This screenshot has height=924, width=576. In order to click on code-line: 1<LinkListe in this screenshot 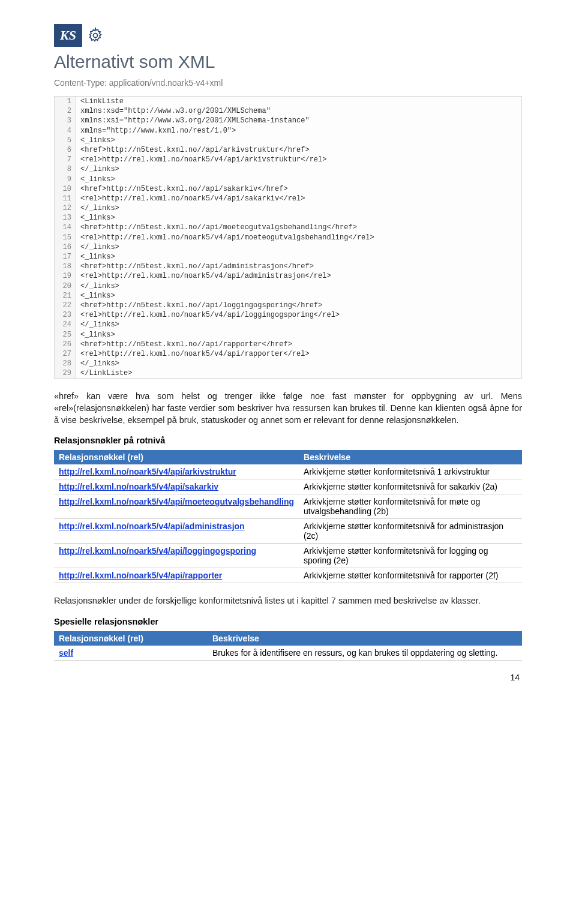, I will do `click(288, 101)`.